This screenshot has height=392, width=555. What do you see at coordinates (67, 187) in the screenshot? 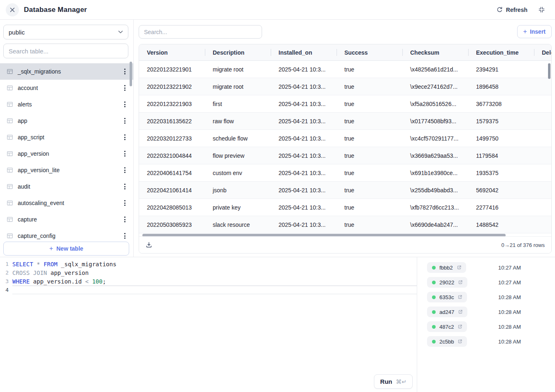
I see `sidebar-item-audit: audit` at bounding box center [67, 187].